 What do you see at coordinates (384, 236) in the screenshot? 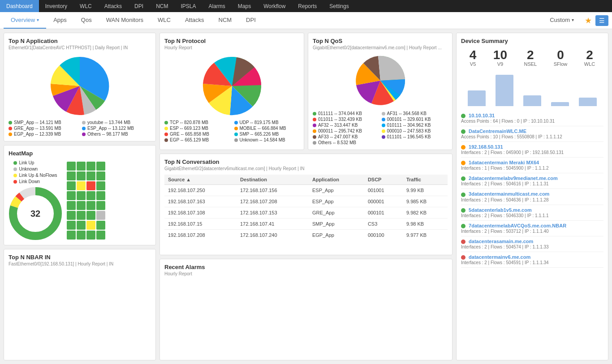
I see `cell-dscp: 000100` at bounding box center [384, 236].